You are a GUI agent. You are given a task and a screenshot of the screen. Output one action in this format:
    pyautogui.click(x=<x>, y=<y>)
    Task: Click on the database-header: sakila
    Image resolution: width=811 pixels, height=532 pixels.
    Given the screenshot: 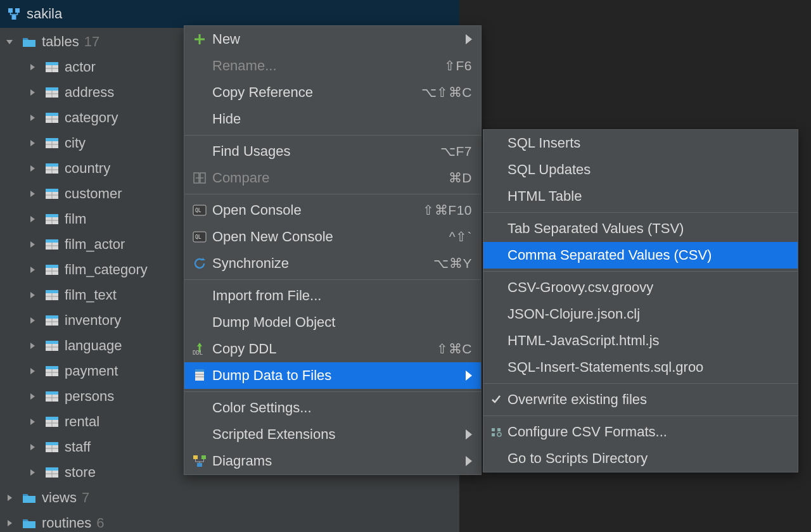 What is the action you would take?
    pyautogui.click(x=229, y=14)
    